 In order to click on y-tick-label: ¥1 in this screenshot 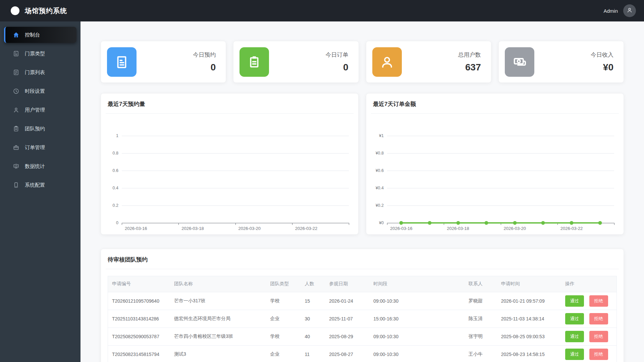, I will do `click(381, 136)`.